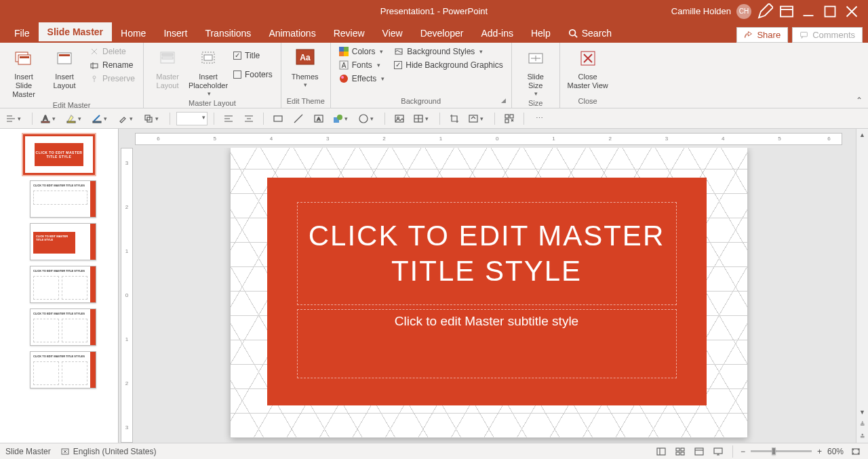  I want to click on close-icon, so click(852, 12).